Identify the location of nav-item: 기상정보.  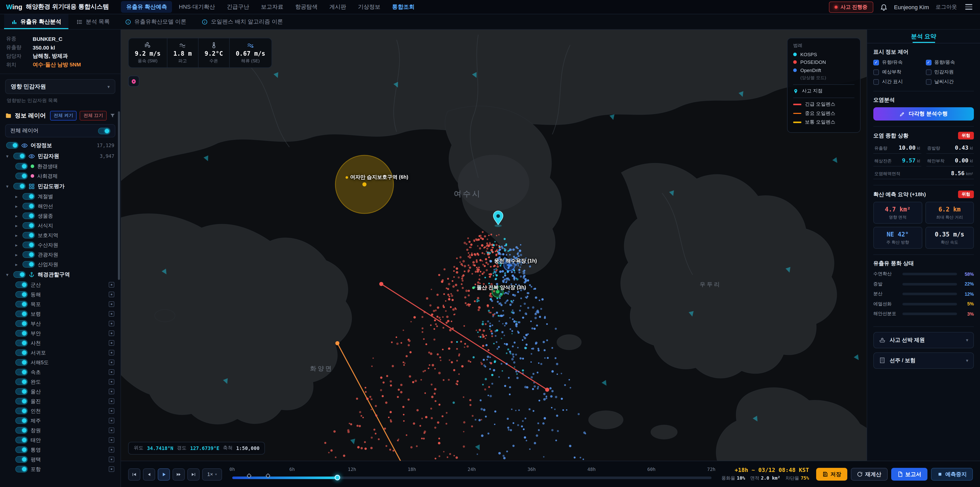
(369, 7).